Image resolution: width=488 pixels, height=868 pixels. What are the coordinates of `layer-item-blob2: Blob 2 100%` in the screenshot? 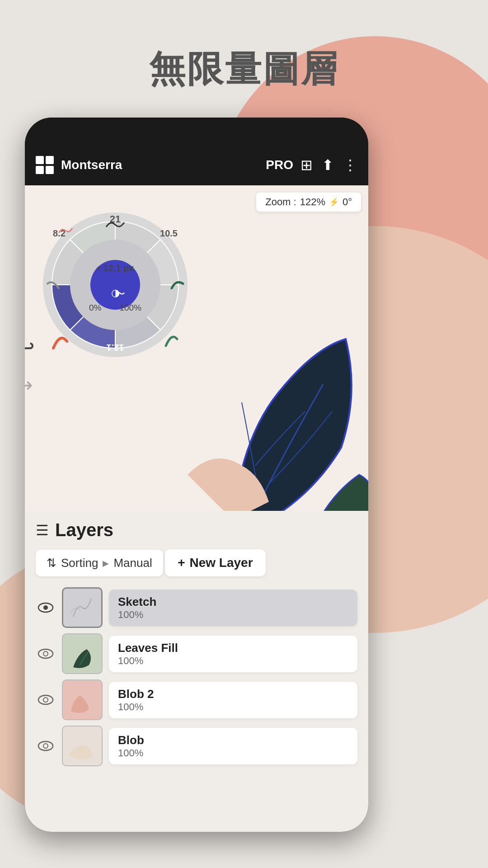 It's located at (197, 700).